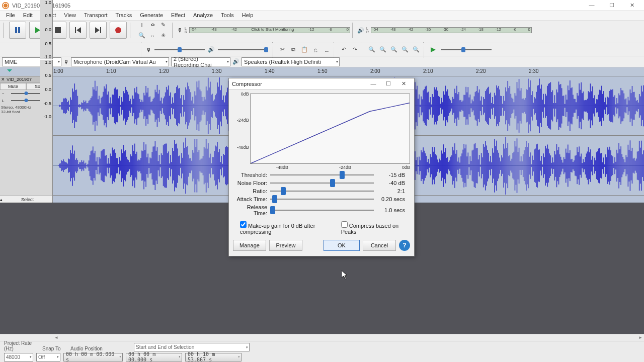  I want to click on selection-end-input: 00 h 10 m 53.867 s, so click(213, 357).